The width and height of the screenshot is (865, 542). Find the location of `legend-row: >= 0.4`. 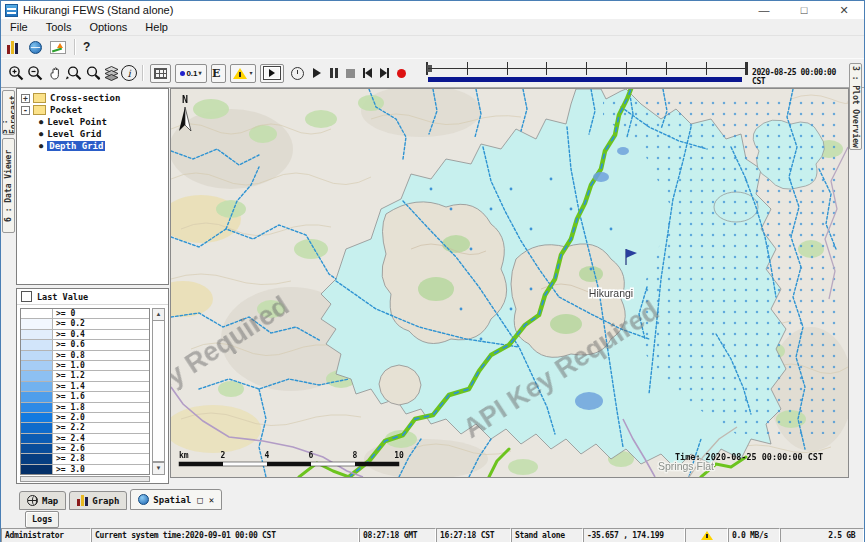

legend-row: >= 0.4 is located at coordinates (85, 335).